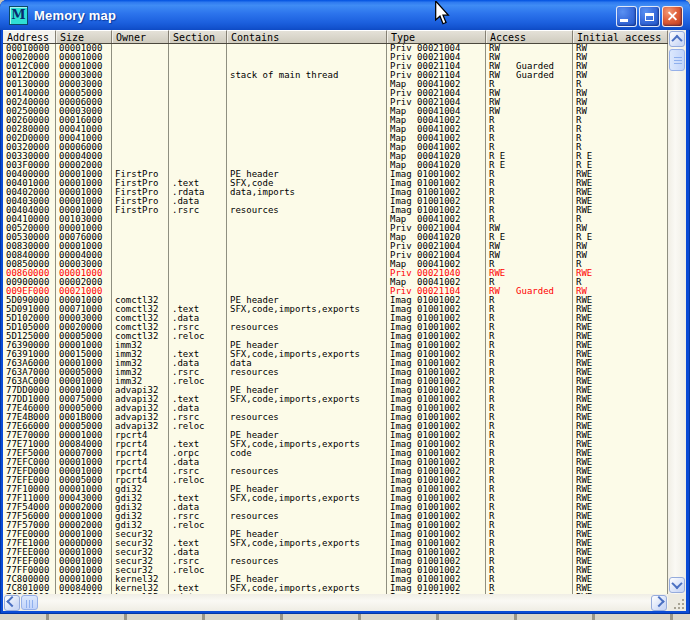 The image size is (690, 620). I want to click on table-row: 0083000000001000Priv 00021004RWRW, so click(336, 246).